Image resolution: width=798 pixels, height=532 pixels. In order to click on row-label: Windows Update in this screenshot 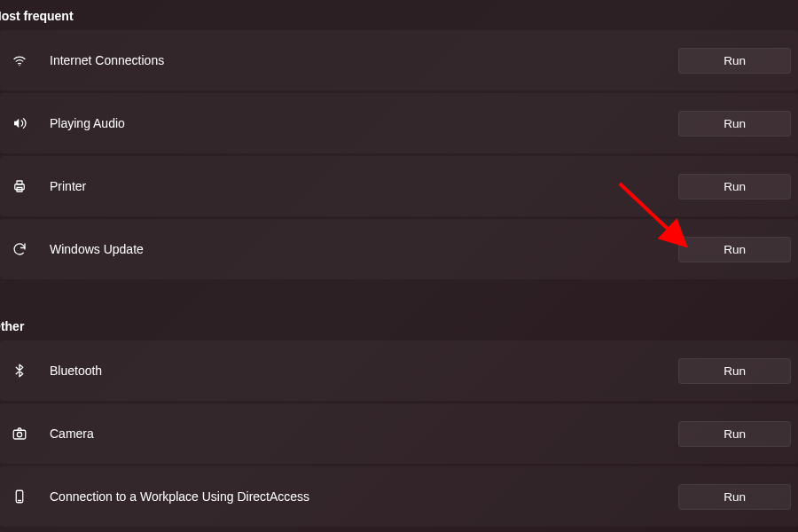, I will do `click(97, 249)`.